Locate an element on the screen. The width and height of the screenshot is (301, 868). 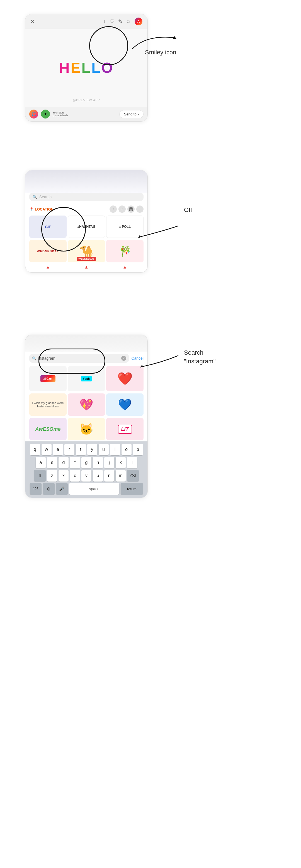
social-icon-group: f t ⋯ is located at coordinates (127, 209).